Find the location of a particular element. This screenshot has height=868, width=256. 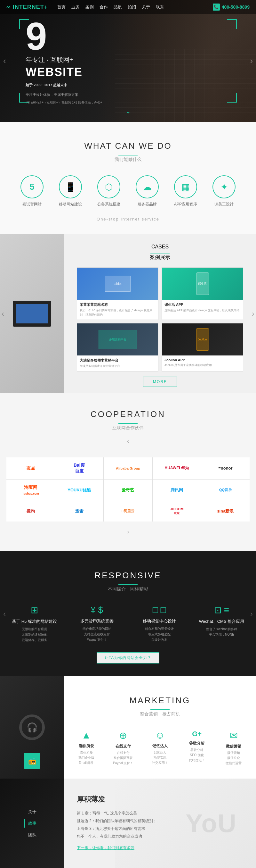

partner-honor: ≡honor is located at coordinates (225, 468).